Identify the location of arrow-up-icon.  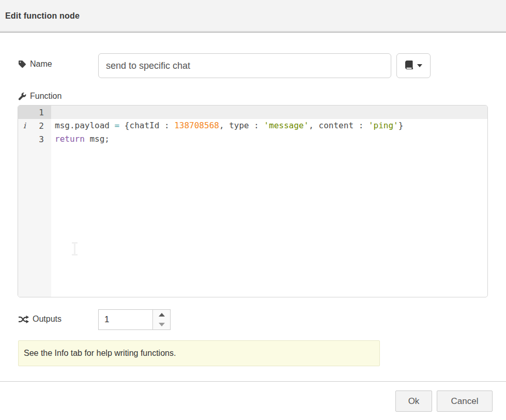
(162, 314).